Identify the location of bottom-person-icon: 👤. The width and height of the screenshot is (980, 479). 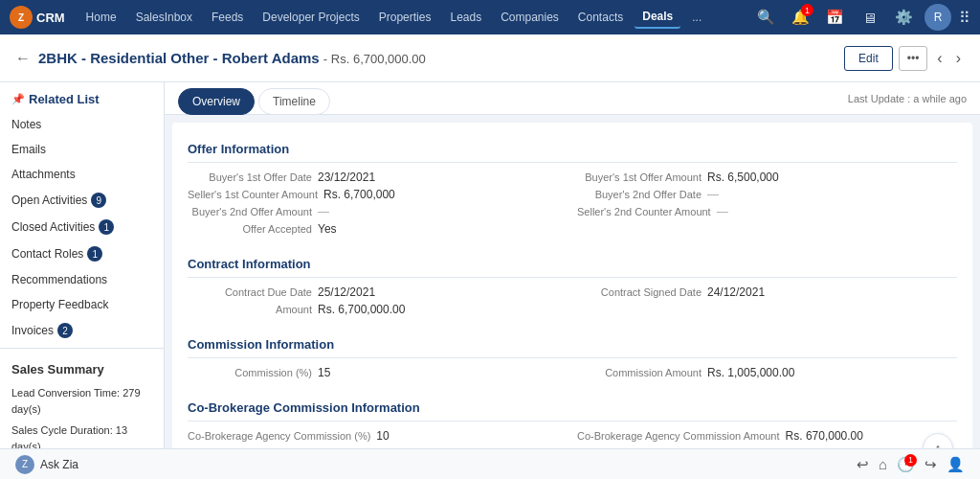
(955, 465).